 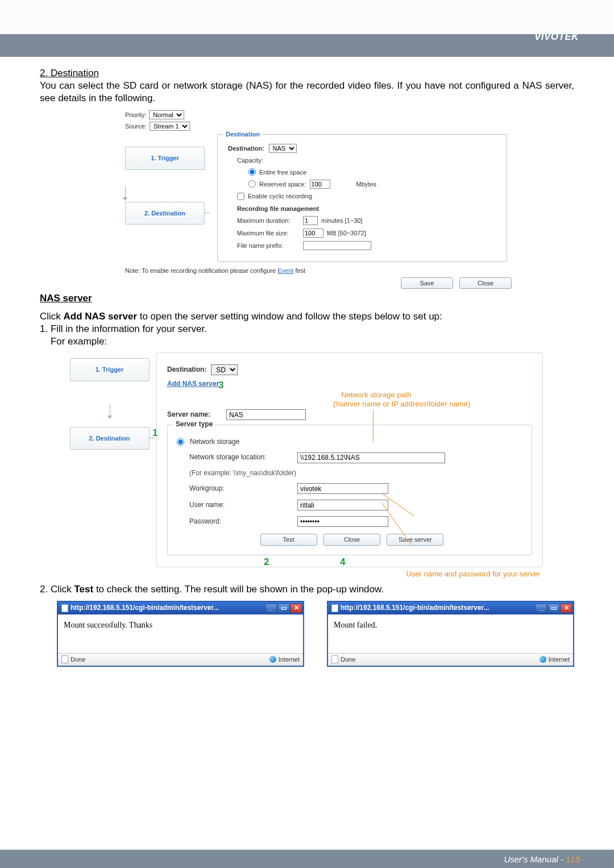 What do you see at coordinates (320, 184) in the screenshot?
I see `capacity-reserved-input` at bounding box center [320, 184].